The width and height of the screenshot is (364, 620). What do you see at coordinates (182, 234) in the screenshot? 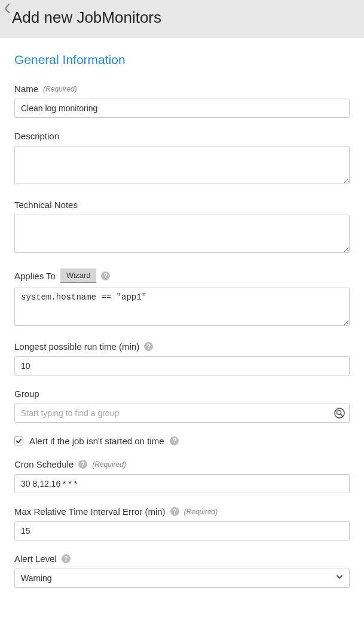
I see `technical-notes-textarea` at bounding box center [182, 234].